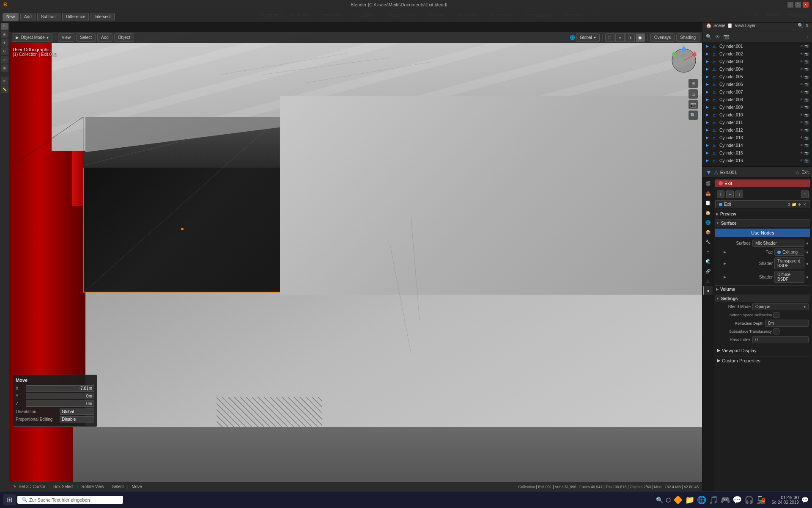  I want to click on outliner-item: ▶ △ Cylinder.007 👁 📷, so click(757, 92).